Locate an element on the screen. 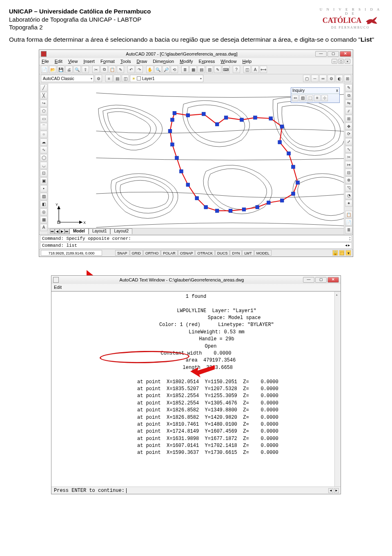 This screenshot has width=392, height=556. preview-icon: 🔍 is located at coordinates (77, 69).